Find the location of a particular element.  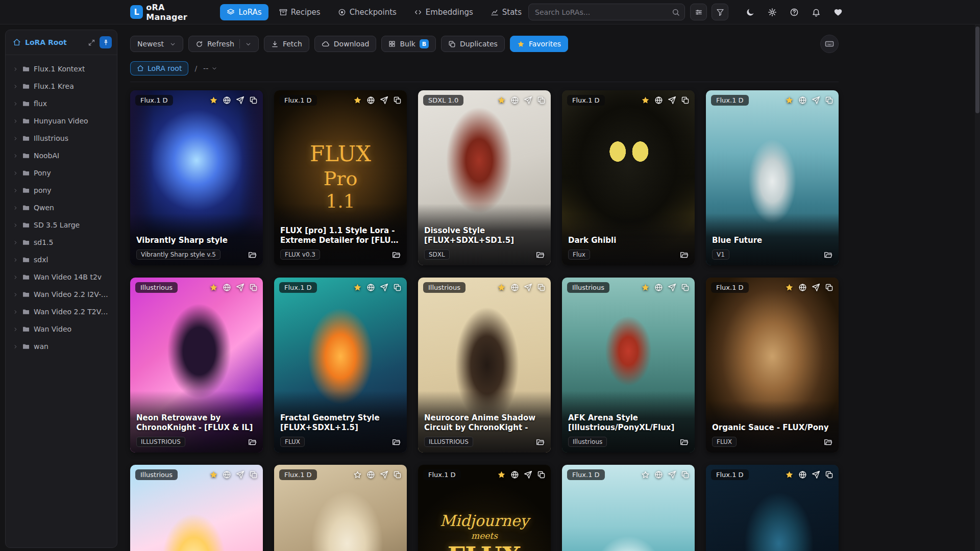

breadcrumb-current: -- is located at coordinates (210, 68).